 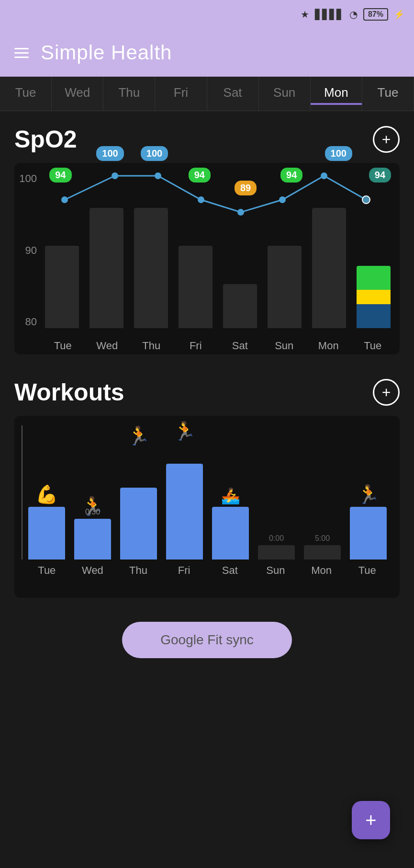 What do you see at coordinates (323, 538) in the screenshot?
I see `workout-duration-mon: 5:00` at bounding box center [323, 538].